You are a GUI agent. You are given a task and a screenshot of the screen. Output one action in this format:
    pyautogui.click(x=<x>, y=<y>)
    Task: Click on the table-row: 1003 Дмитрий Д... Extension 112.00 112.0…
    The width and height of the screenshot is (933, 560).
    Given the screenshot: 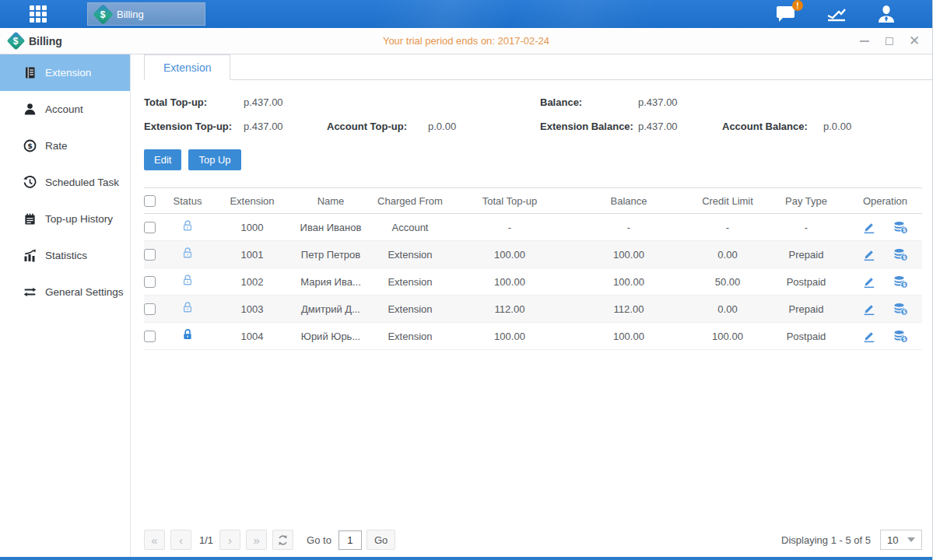 What is the action you would take?
    pyautogui.click(x=533, y=310)
    